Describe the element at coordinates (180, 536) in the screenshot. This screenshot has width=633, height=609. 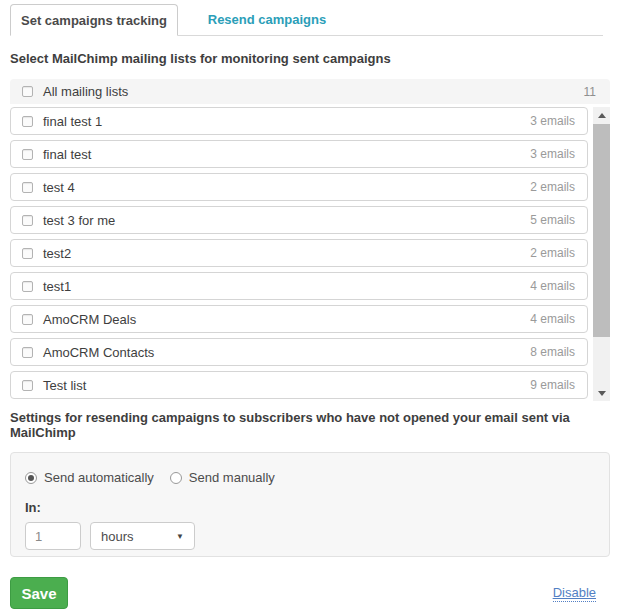
I see `chevron-down-icon: ▼` at that location.